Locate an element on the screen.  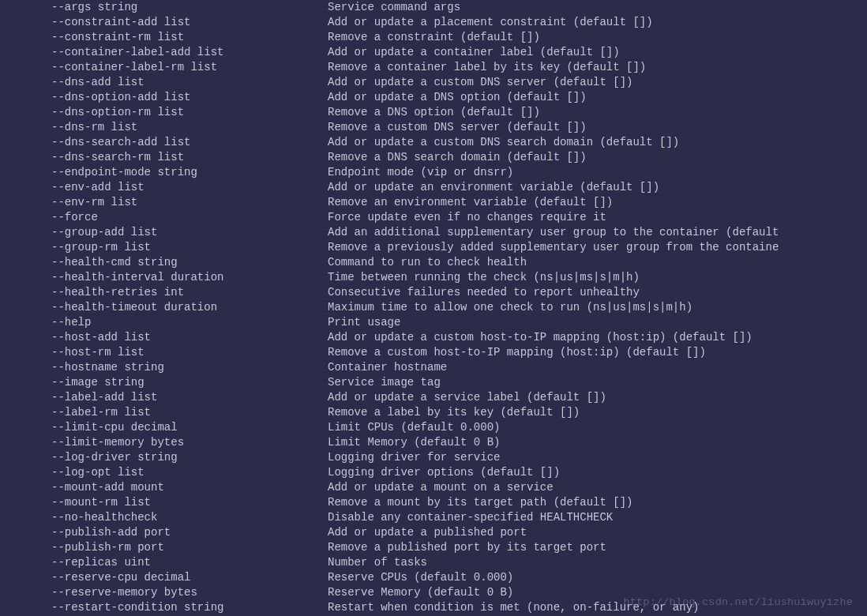
option-row: --dns-option-add listAdd or update a DNS… is located at coordinates (434, 98).